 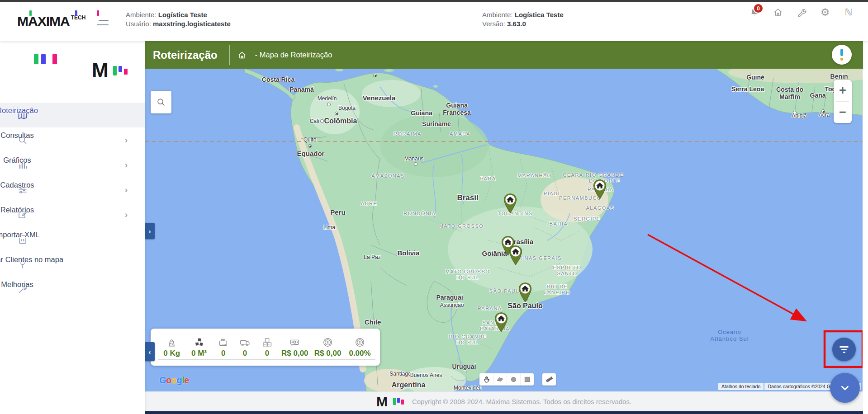 I want to click on state-label: PARANÁ, so click(x=489, y=308).